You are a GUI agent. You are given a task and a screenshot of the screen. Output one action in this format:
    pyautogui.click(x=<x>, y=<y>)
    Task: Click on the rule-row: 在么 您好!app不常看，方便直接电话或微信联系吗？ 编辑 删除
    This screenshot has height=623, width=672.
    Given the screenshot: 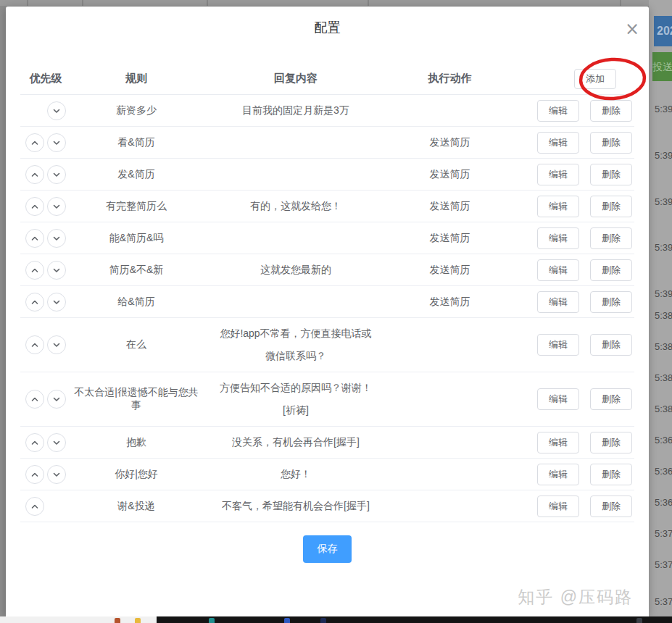 What is the action you would take?
    pyautogui.click(x=328, y=345)
    